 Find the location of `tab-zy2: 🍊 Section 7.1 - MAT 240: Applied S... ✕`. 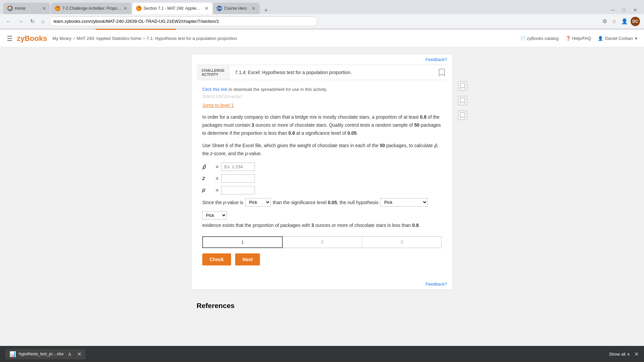

tab-zy2: 🍊 Section 7.1 - MAT 240: Applied S... ✕ is located at coordinates (172, 8).